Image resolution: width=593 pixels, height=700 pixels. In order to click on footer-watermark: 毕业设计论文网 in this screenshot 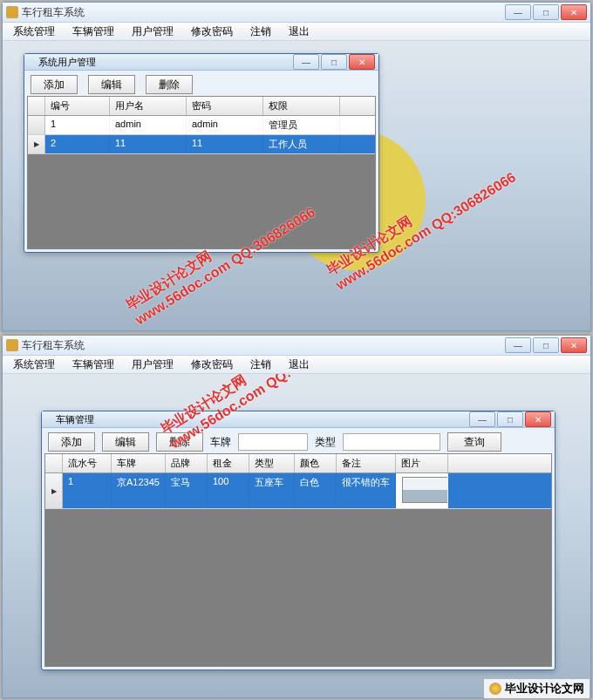, I will do `click(537, 689)`.